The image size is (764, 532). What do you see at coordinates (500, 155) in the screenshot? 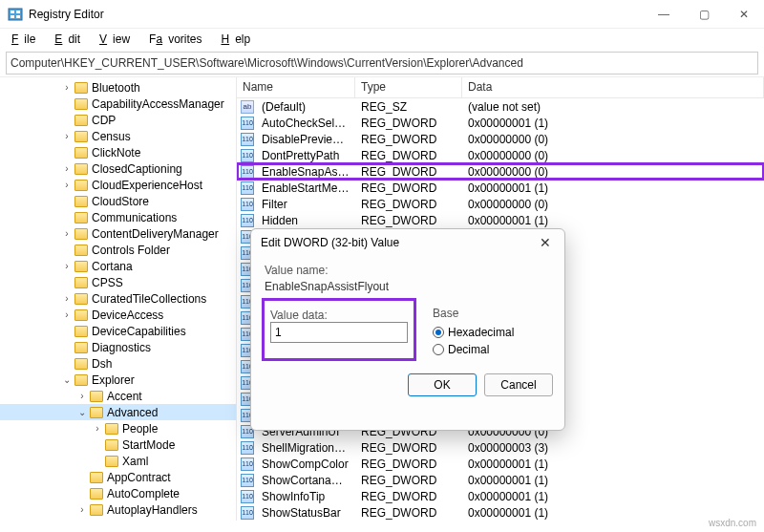
I see `value-row: 110DontPrettyPathREG_DWORD0x00000000 (0)` at bounding box center [500, 155].